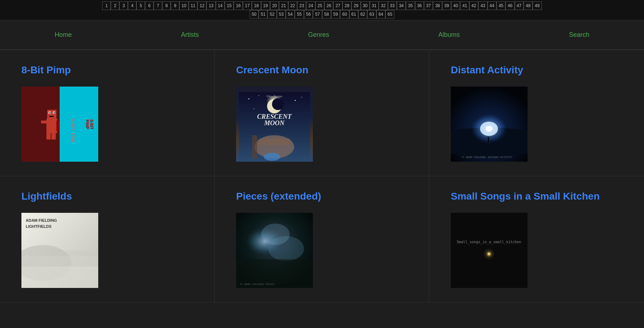 This screenshot has width=644, height=328. I want to click on page-link-53: 53, so click(281, 14).